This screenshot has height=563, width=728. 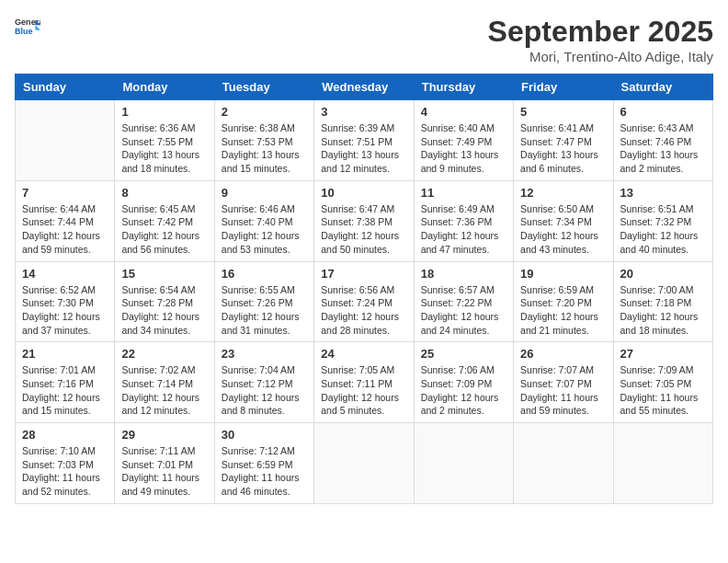 I want to click on calendar-cell: 10Sunrise: 6:47 AM Sunset: 7:38 PM Dayli…, so click(x=364, y=221).